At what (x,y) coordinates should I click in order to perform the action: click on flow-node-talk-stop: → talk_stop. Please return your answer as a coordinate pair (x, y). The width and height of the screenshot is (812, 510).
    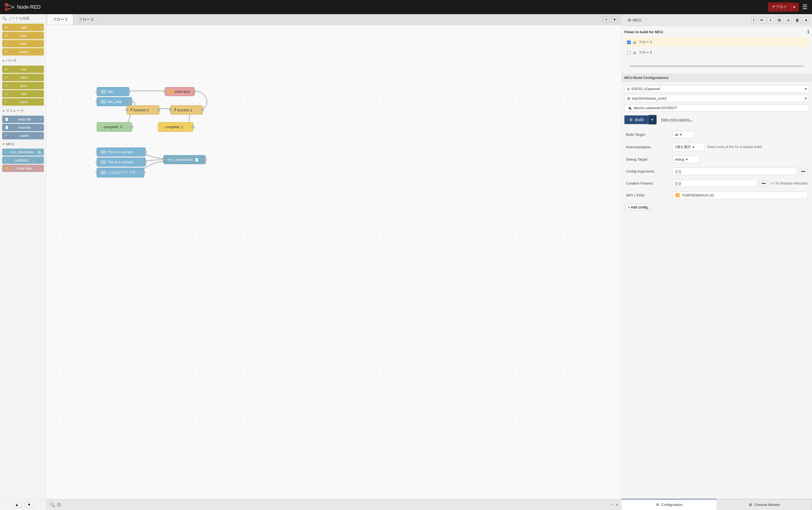
    Looking at the image, I should click on (115, 102).